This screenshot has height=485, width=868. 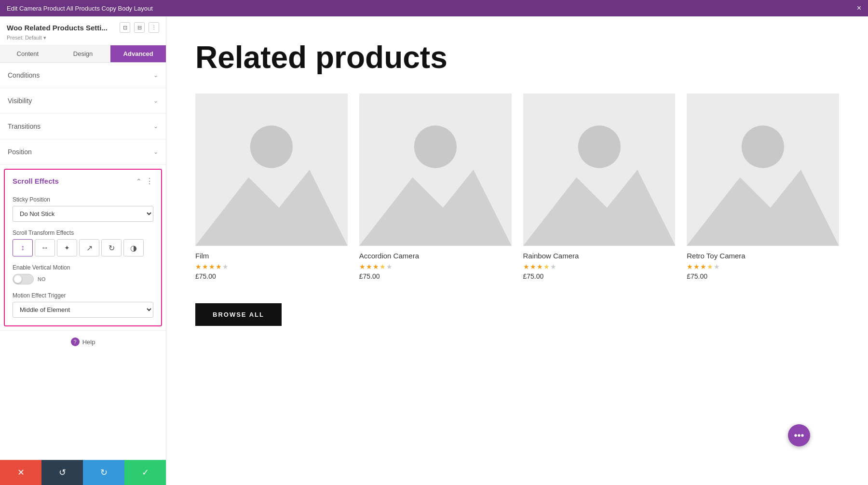 What do you see at coordinates (62, 472) in the screenshot?
I see `undo-button: ↺` at bounding box center [62, 472].